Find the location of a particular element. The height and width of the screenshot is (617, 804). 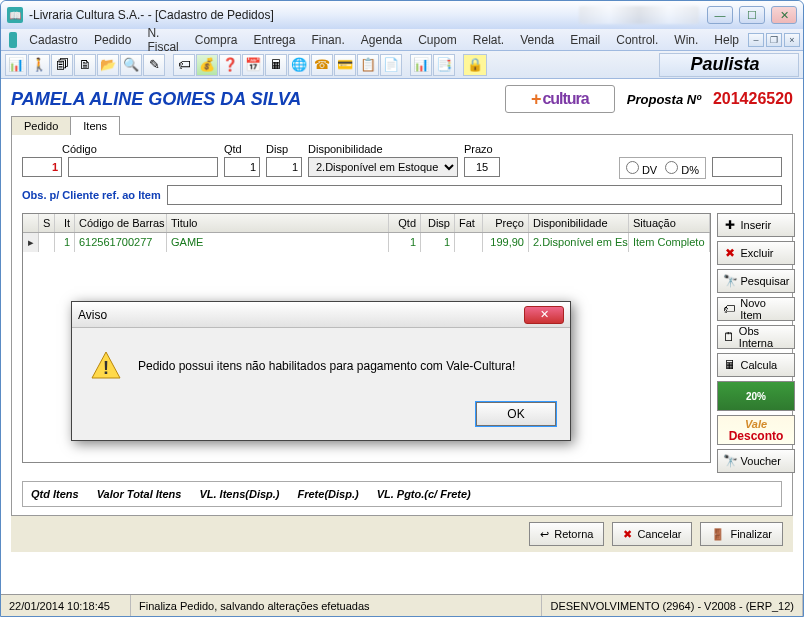

note-icon: 🗒 is located at coordinates (729, 337).